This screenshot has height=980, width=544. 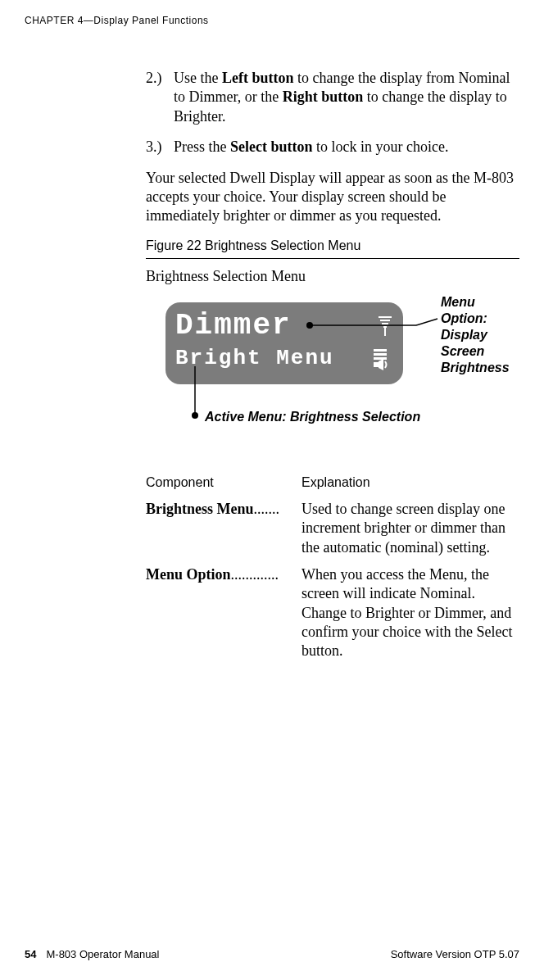 I want to click on step-3: 3.) Press the Select button to lock in y…, so click(x=333, y=147).